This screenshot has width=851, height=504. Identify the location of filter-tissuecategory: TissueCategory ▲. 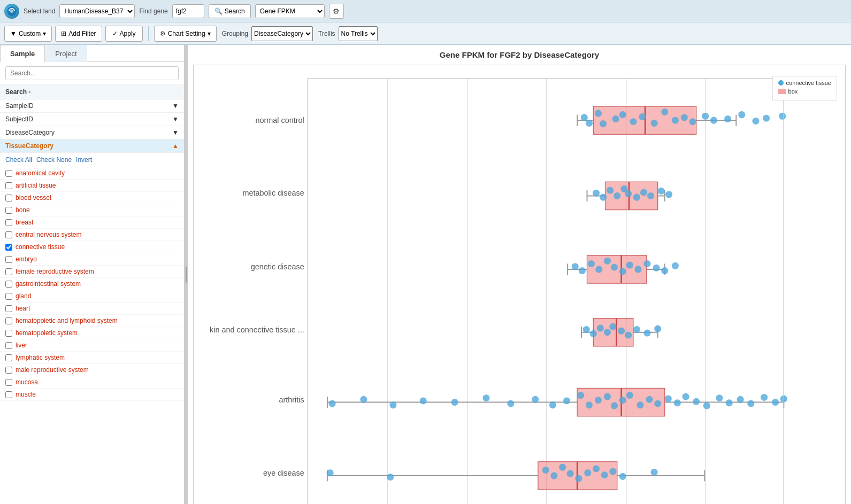
(92, 146).